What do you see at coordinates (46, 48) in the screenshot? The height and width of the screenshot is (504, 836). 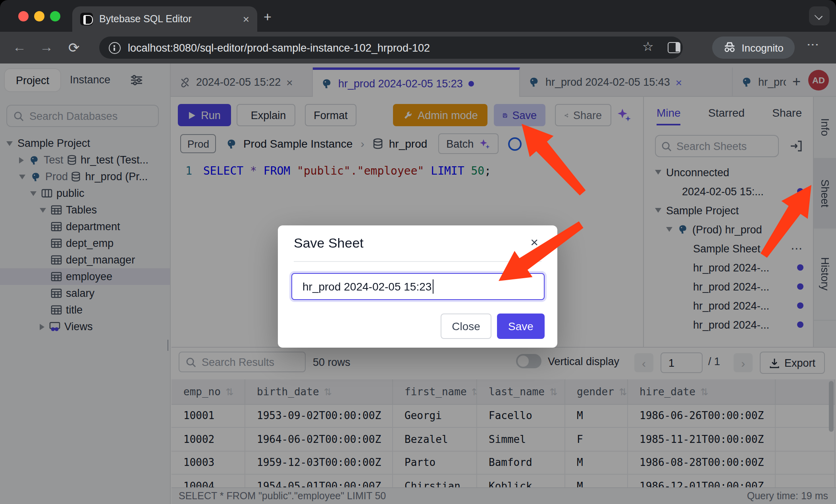 I see `forward-button: →` at bounding box center [46, 48].